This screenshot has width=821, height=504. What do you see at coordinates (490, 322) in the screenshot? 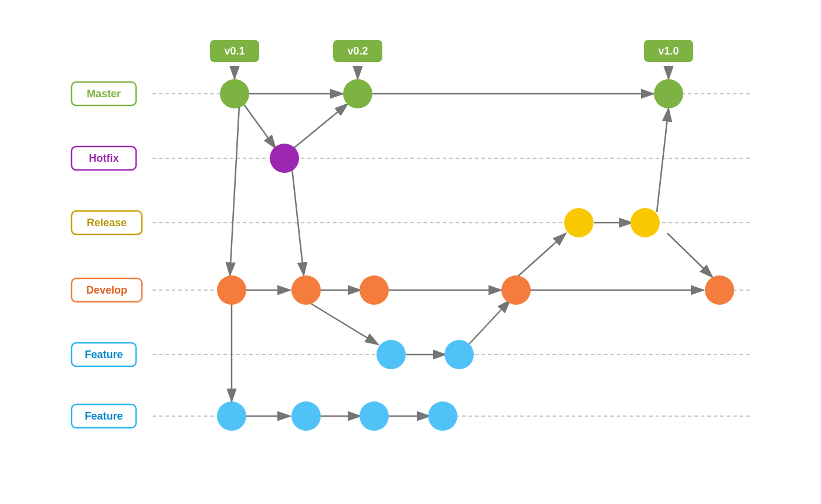
I see `feature1-2-to-develop4` at bounding box center [490, 322].